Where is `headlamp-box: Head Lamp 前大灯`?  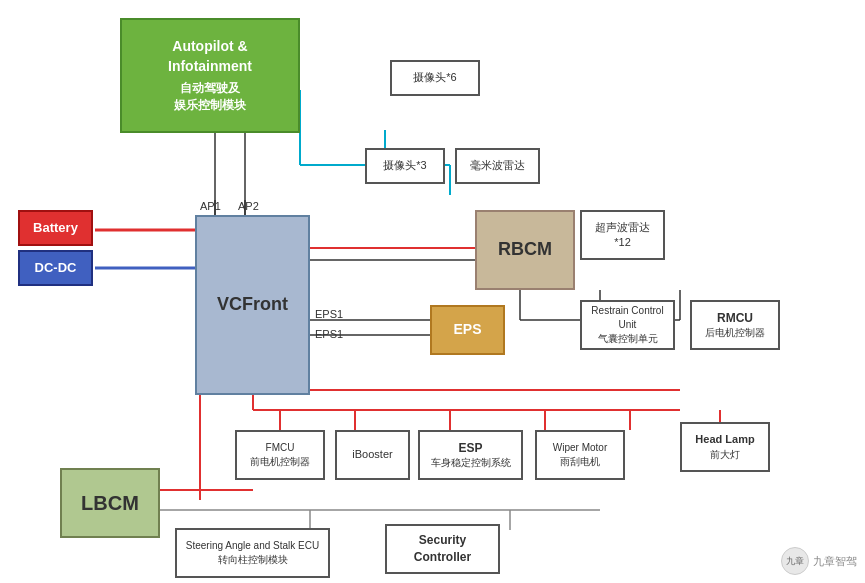
headlamp-box: Head Lamp 前大灯 is located at coordinates (725, 447).